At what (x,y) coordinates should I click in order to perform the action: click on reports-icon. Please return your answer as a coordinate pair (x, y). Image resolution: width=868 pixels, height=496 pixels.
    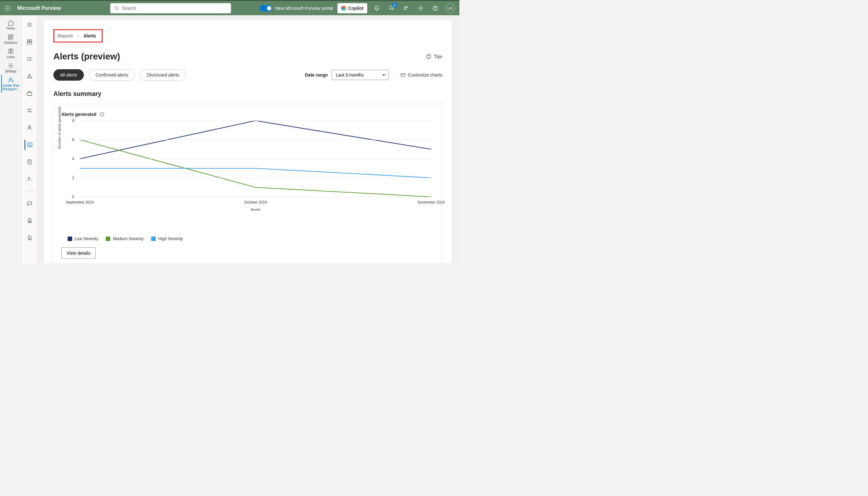
    Looking at the image, I should click on (30, 145).